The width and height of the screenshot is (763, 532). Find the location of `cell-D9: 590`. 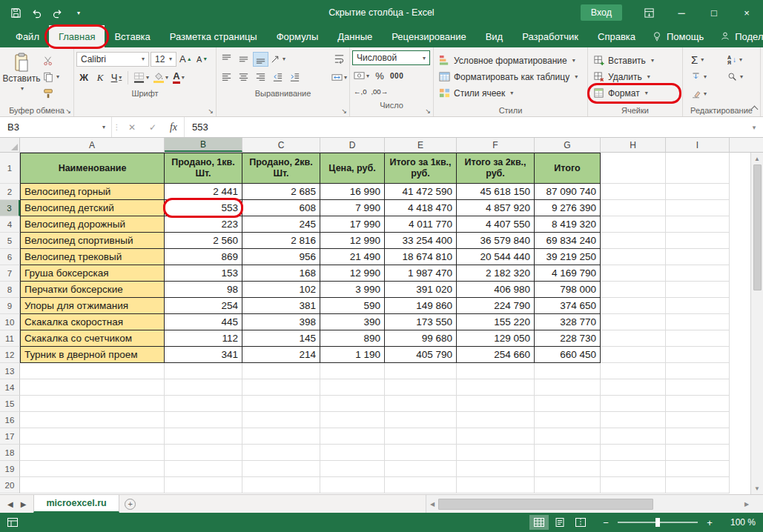

cell-D9: 590 is located at coordinates (353, 306).